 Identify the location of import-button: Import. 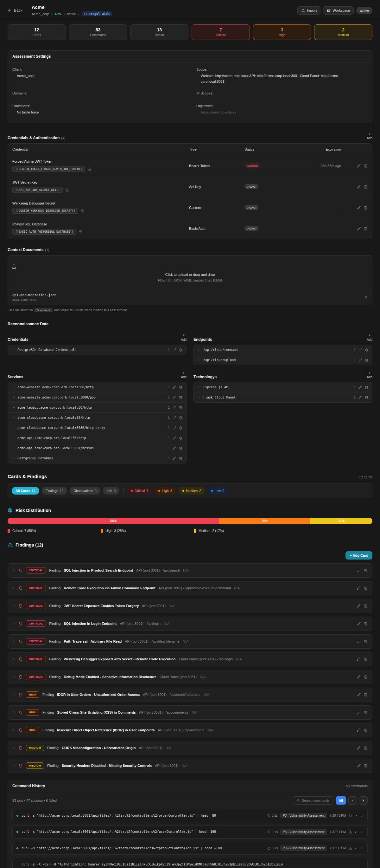
(309, 10).